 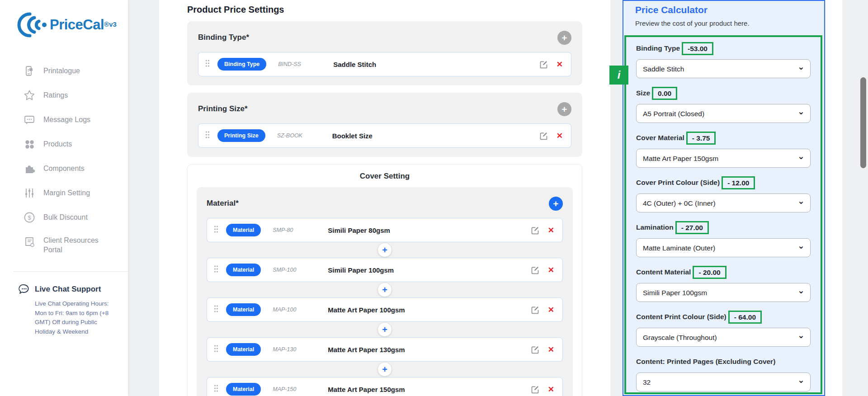 I want to click on sidebar-item-client-resources: Client Resources Portal, so click(x=64, y=245).